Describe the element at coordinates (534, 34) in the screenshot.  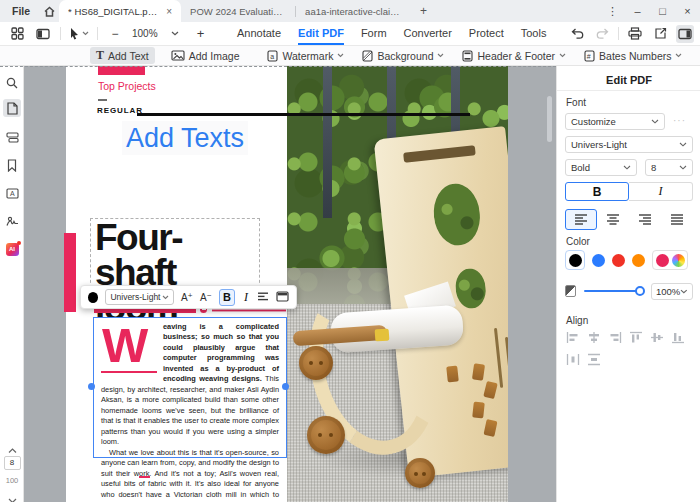
I see `tab-tools: Tools` at that location.